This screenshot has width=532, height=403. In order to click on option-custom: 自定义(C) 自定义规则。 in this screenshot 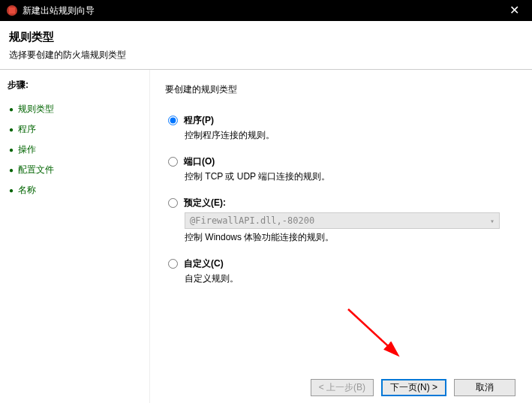, I will do `click(338, 272)`.